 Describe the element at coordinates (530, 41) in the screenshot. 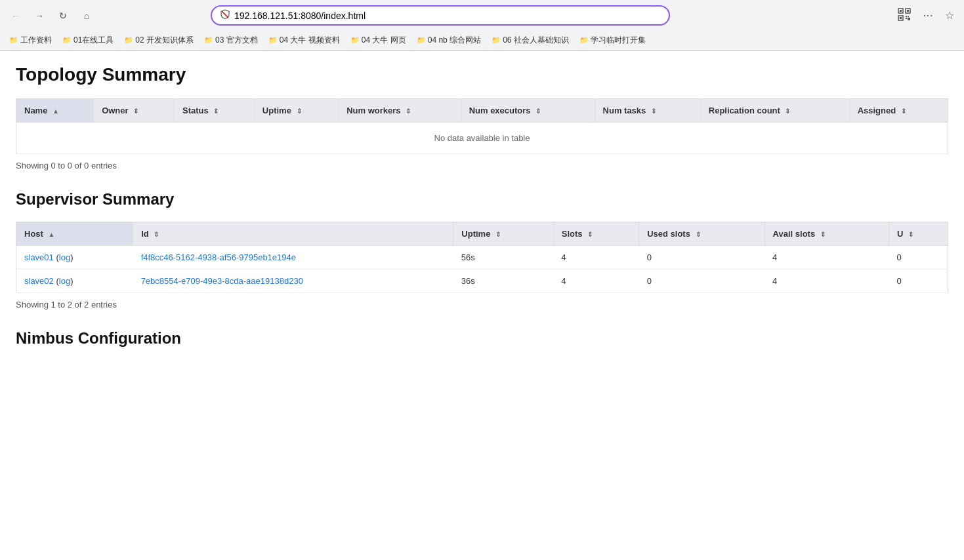

I see `bookmark-7: 📁 06 社会人基础知识` at that location.